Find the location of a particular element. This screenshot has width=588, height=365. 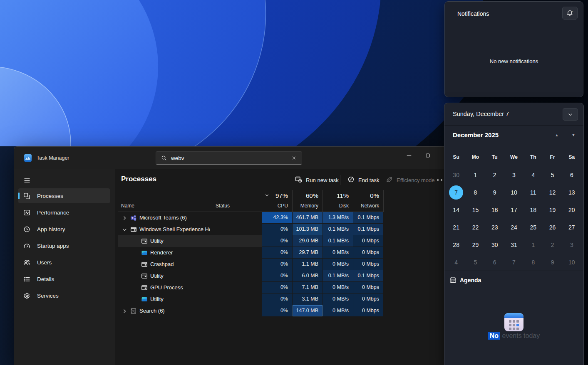

calendar-day: 17 is located at coordinates (514, 210).